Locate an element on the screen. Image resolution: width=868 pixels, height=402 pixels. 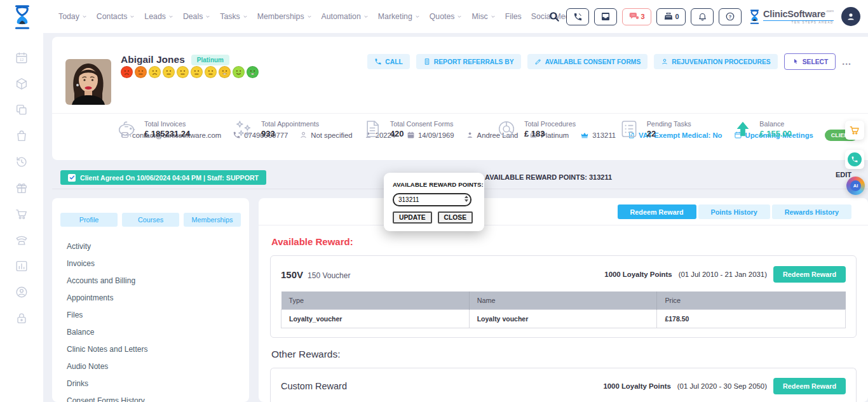
phone-classic-icon is located at coordinates (22, 240).